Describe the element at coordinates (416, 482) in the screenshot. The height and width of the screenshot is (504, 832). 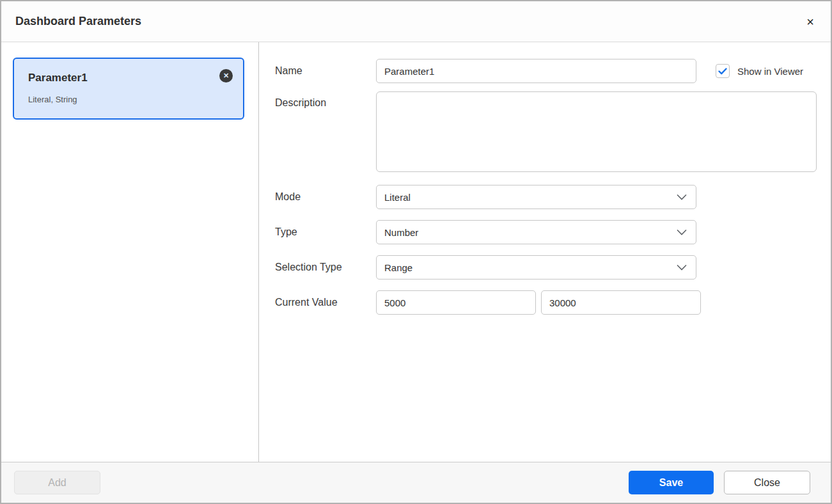
I see `dialog-footer: Add Save Close` at that location.